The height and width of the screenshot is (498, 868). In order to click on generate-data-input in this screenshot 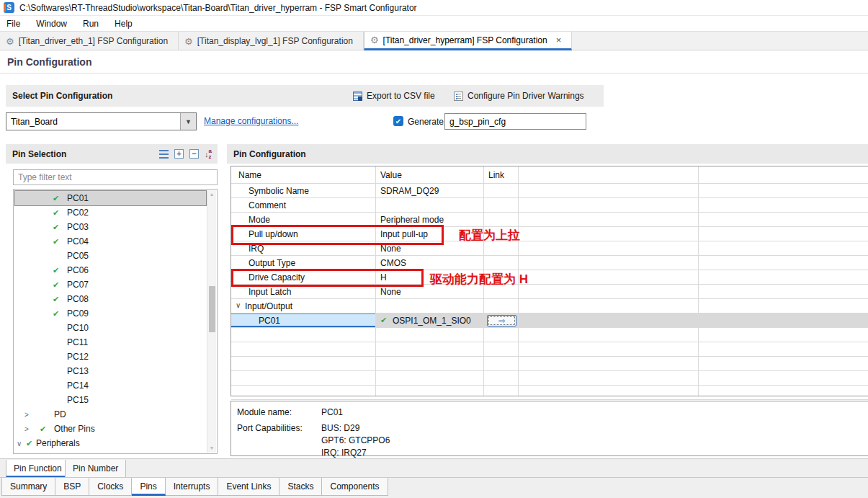, I will do `click(516, 121)`.